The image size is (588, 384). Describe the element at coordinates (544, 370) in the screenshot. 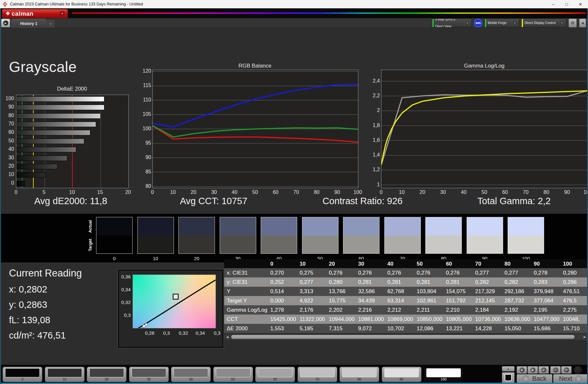

I see `step-button: ⇄` at that location.